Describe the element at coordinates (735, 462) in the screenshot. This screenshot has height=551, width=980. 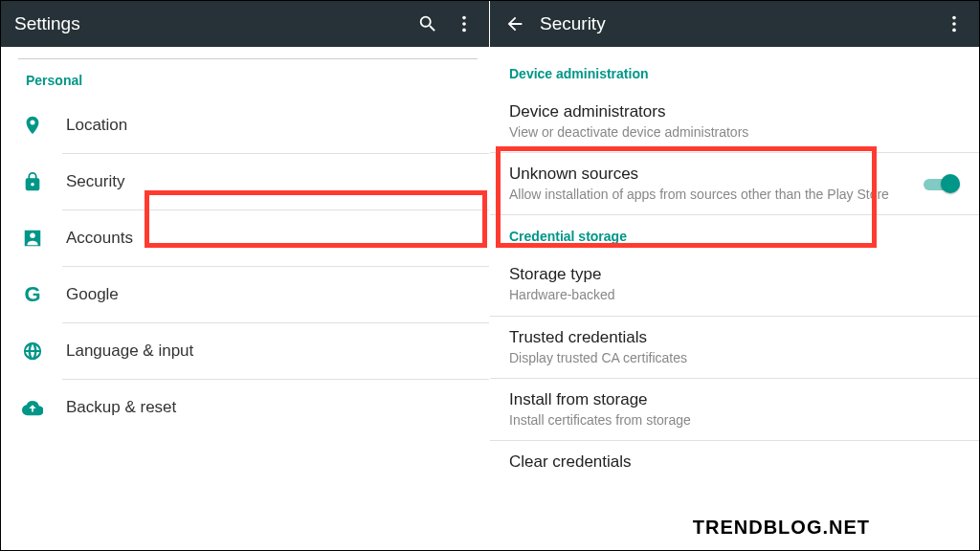
I see `item-clear-credentials: Clear credentials` at that location.